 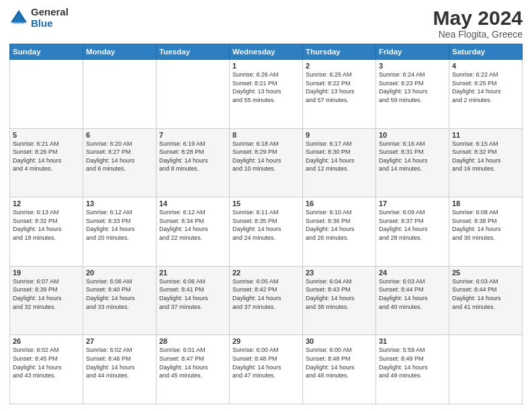 What do you see at coordinates (46, 294) in the screenshot?
I see `day-info: Sunrise: 6:07 AM Sunset: 8:39 PM Dayligh…` at bounding box center [46, 294].